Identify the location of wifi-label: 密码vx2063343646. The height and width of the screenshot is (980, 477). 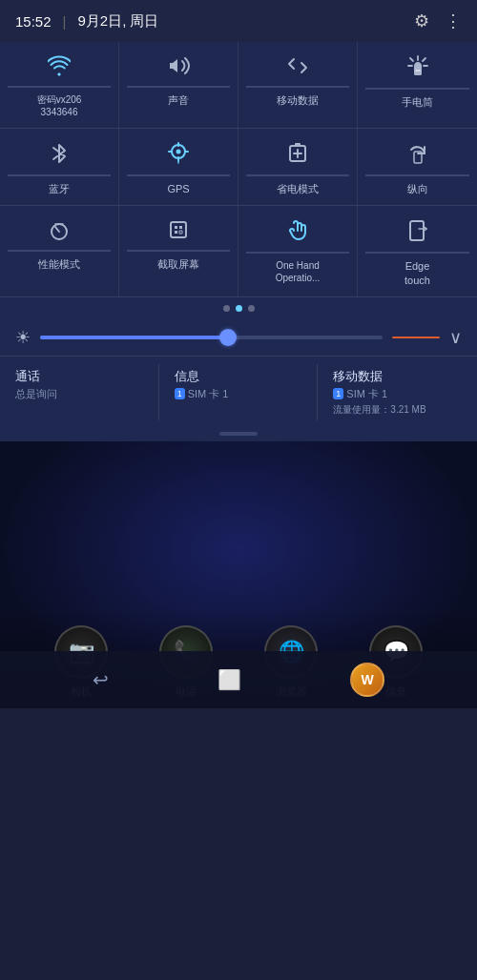
(59, 106).